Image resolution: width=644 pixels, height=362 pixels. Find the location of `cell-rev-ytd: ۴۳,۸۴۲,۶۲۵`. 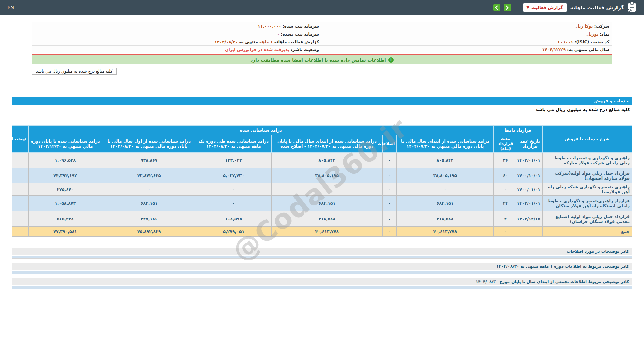

cell-rev-ytd: ۴۳,۸۴۲,۶۲۵ is located at coordinates (149, 176).